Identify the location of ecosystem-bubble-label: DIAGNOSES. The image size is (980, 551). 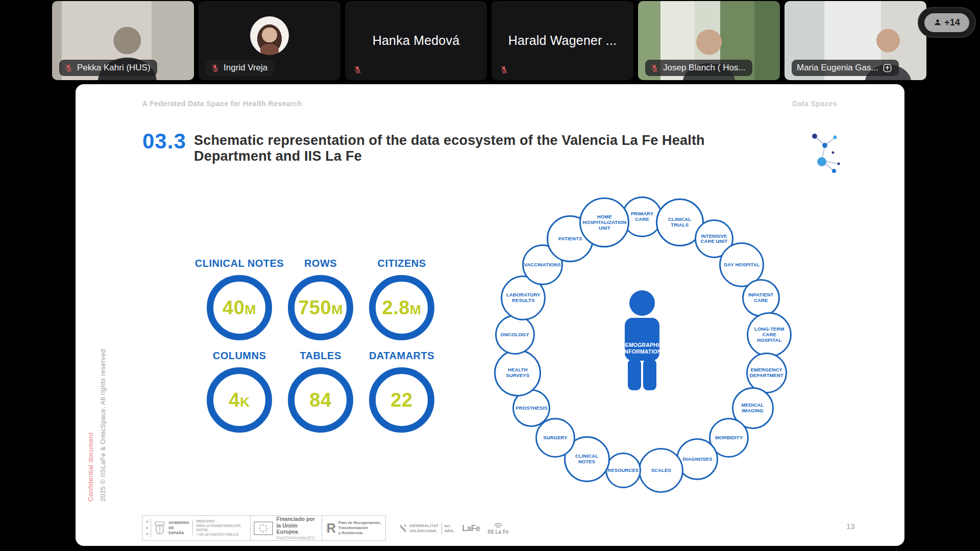
(698, 459).